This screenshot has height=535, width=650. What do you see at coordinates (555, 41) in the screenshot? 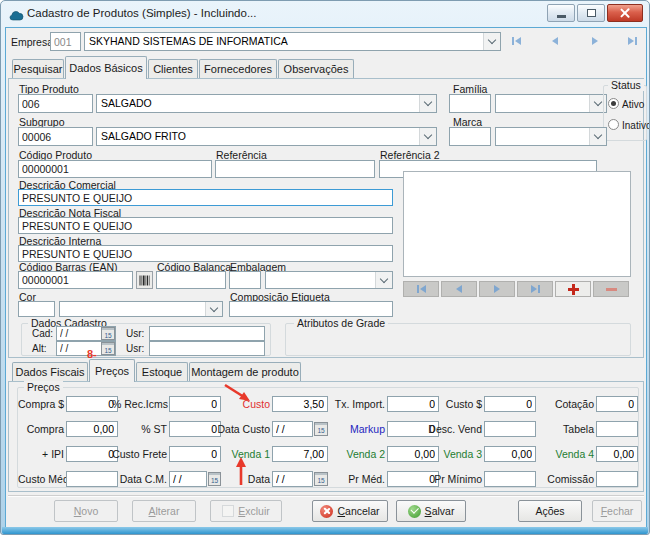
I see `nav-previous-button` at bounding box center [555, 41].